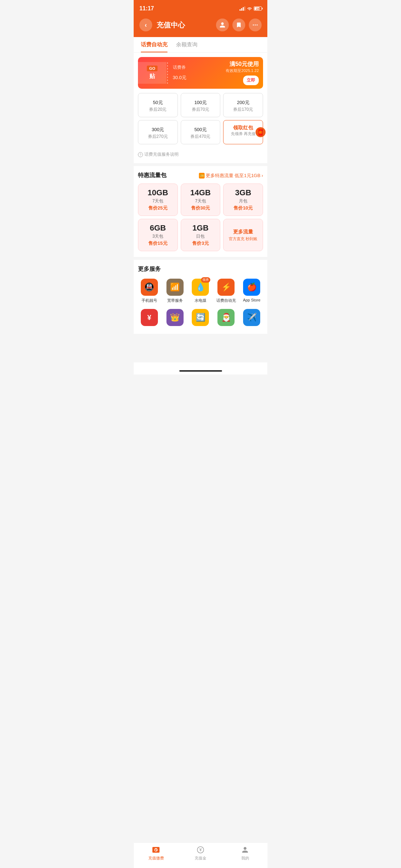 Image resolution: width=401 pixels, height=868 pixels. What do you see at coordinates (149, 287) in the screenshot?
I see `mobile-number-icon: 🚇` at bounding box center [149, 287].